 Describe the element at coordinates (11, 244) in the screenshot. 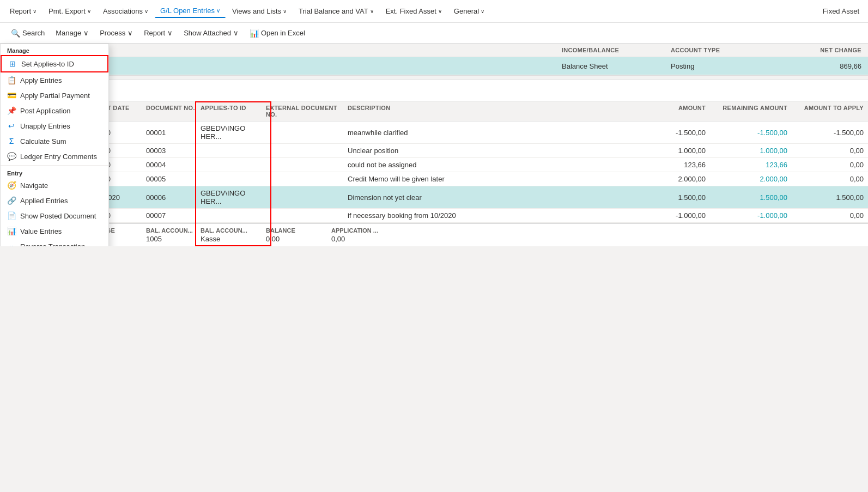

I see `reverse-transaction-icon: ↔` at that location.